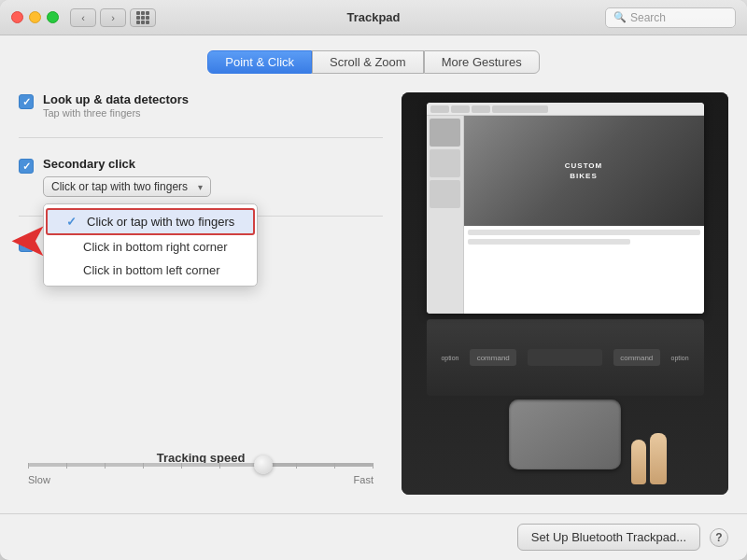 The image size is (747, 560). Describe the element at coordinates (585, 237) in the screenshot. I see `fake-content-rows` at that location.